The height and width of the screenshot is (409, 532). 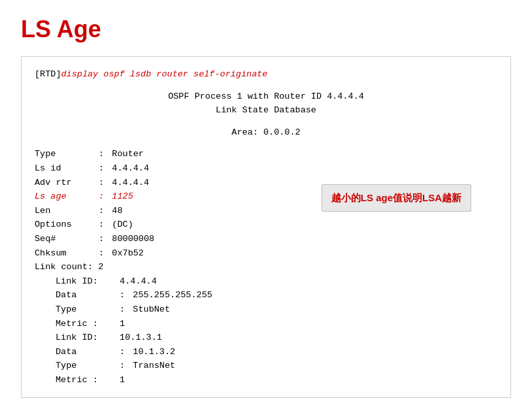 What do you see at coordinates (276, 310) in the screenshot?
I see `link1-type-field: Type : StubNet` at bounding box center [276, 310].